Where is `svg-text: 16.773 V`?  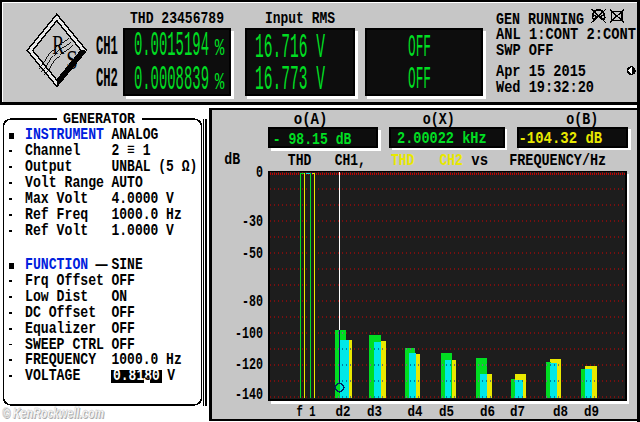
svg-text: 16.773 V is located at coordinates (290, 80).